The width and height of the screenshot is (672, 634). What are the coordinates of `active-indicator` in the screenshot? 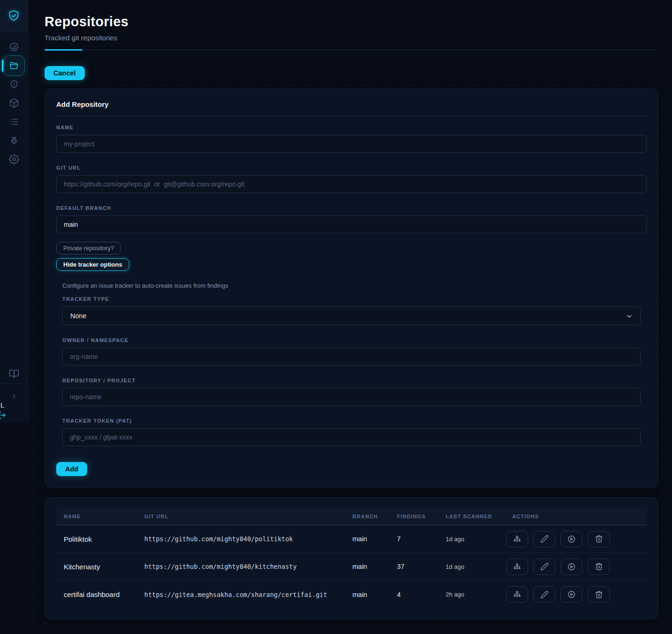 It's located at (3, 66).